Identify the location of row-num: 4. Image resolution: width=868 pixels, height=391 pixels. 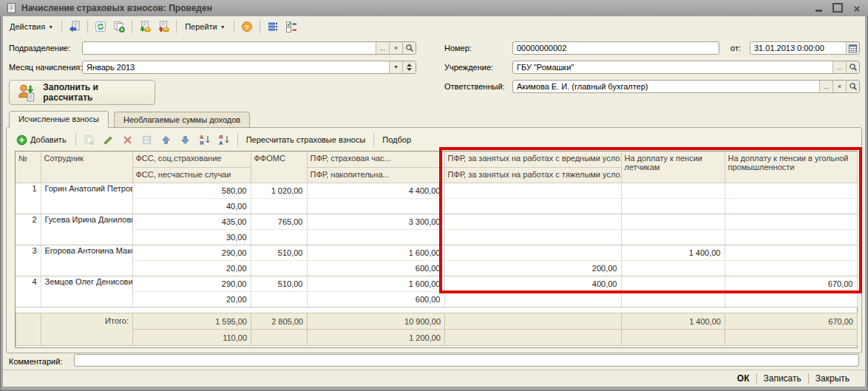
(28, 291).